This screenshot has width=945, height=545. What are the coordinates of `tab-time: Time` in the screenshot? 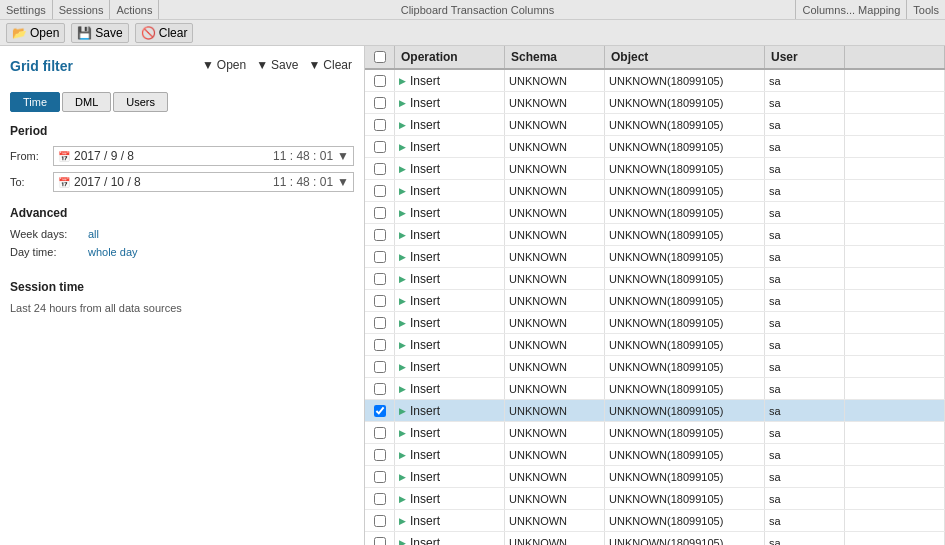 It's located at (35, 102).